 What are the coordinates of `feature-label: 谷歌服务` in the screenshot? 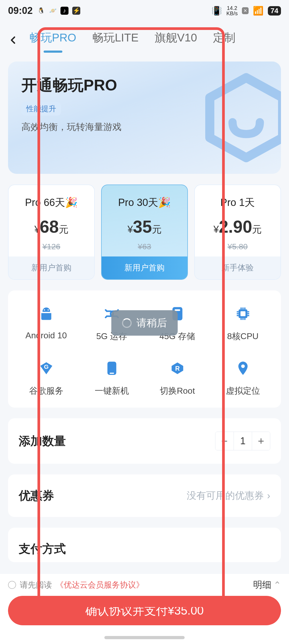 It's located at (46, 391).